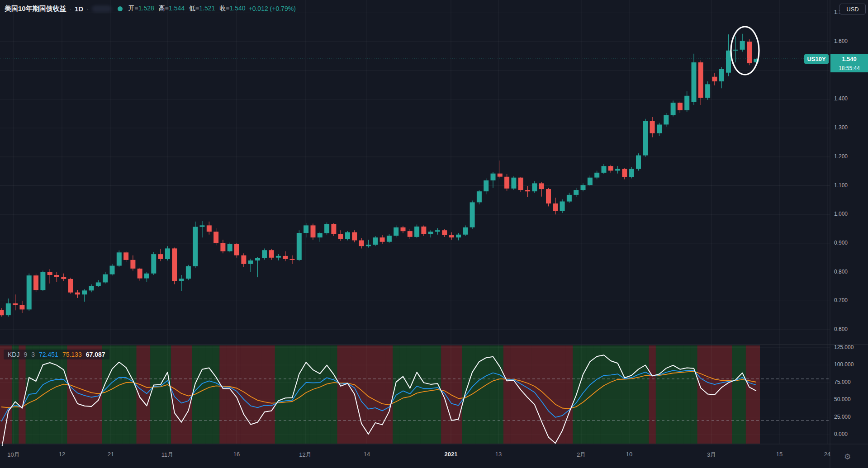  What do you see at coordinates (35, 9) in the screenshot?
I see `symbol-title: 美国10年期国债收益` at bounding box center [35, 9].